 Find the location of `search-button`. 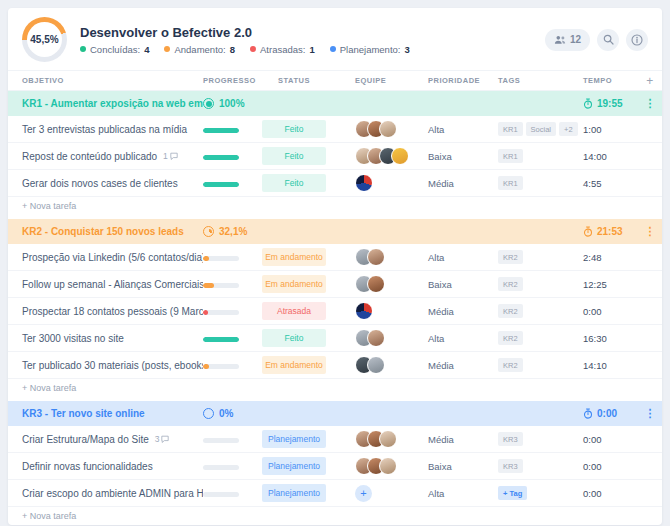

search-button is located at coordinates (608, 40).